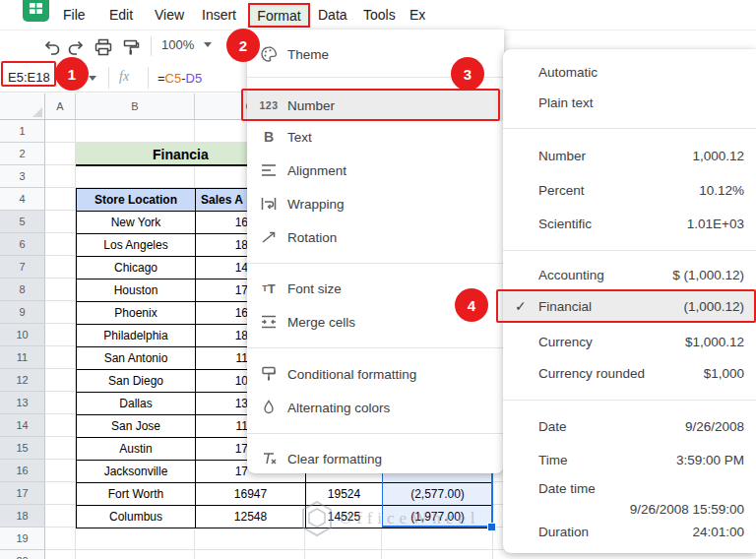 This screenshot has width=756, height=559. What do you see at coordinates (716, 224) in the screenshot?
I see `menuitem-example-value: 1.01E+03` at bounding box center [716, 224].